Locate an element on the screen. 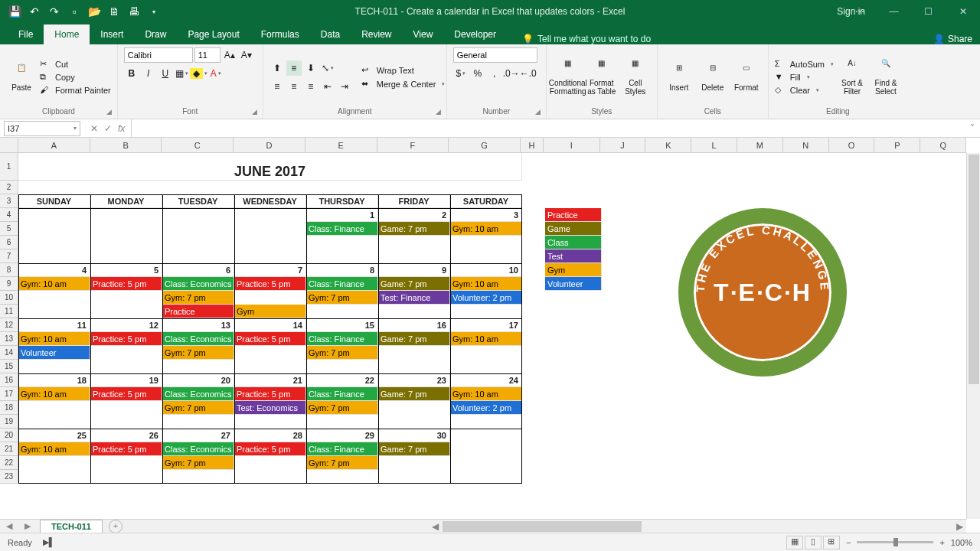 The width and height of the screenshot is (980, 551). sheet-tab-active: TECH-011 is located at coordinates (71, 527).